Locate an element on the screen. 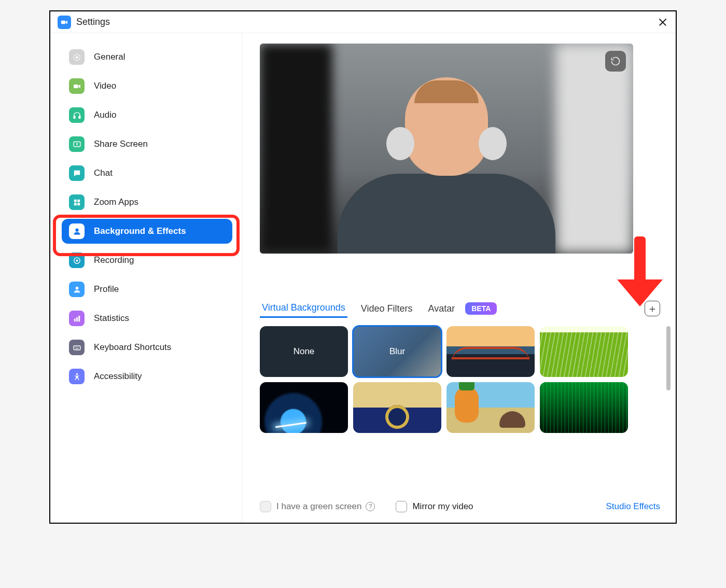 The width and height of the screenshot is (726, 588). help-icon: ? is located at coordinates (370, 507).